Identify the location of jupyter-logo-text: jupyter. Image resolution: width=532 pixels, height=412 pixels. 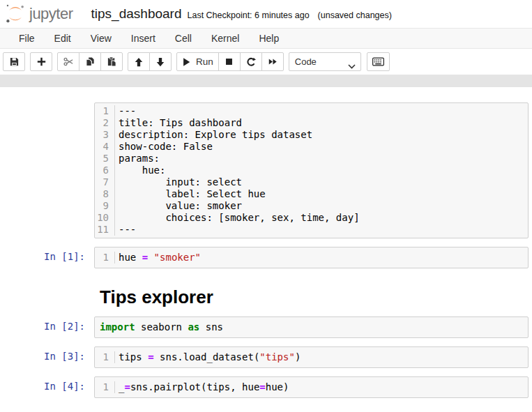
(52, 14).